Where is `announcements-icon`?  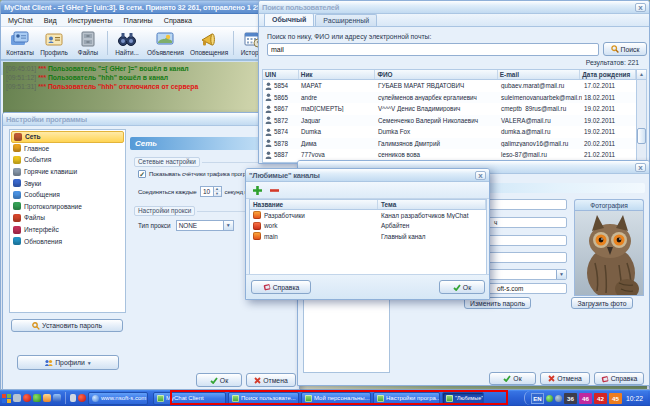 announcements-icon is located at coordinates (165, 40).